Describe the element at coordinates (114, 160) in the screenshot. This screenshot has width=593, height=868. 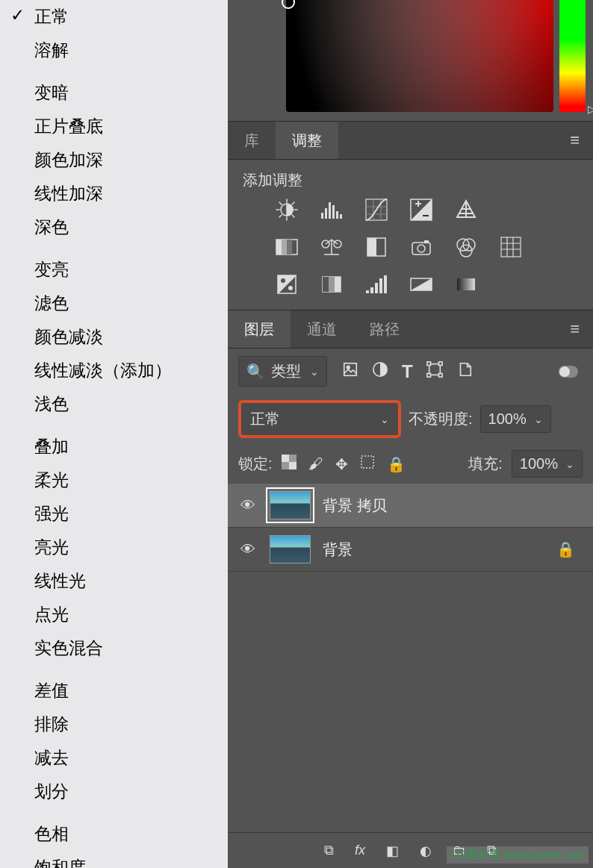
I see `menu-item-color-burn: 颜色加深` at that location.